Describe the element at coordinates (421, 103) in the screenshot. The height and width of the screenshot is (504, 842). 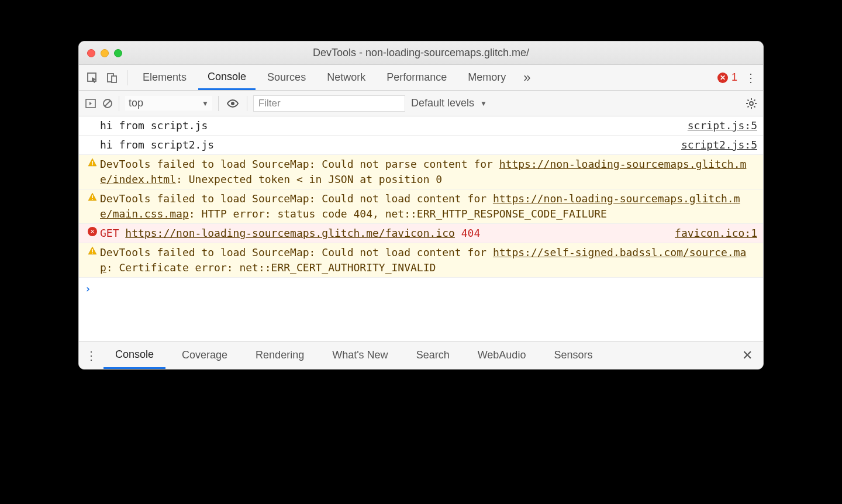
I see `console-toolbar: top ▼ Default levels ▼` at that location.